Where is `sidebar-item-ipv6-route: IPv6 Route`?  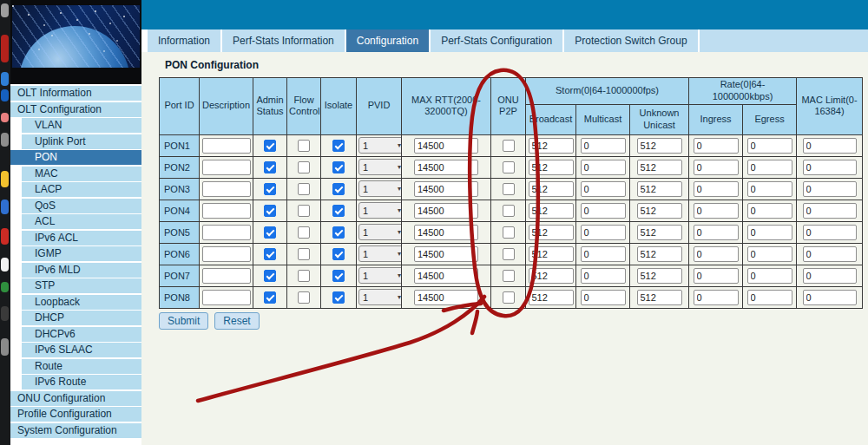
sidebar-item-ipv6-route: IPv6 Route is located at coordinates (82, 382).